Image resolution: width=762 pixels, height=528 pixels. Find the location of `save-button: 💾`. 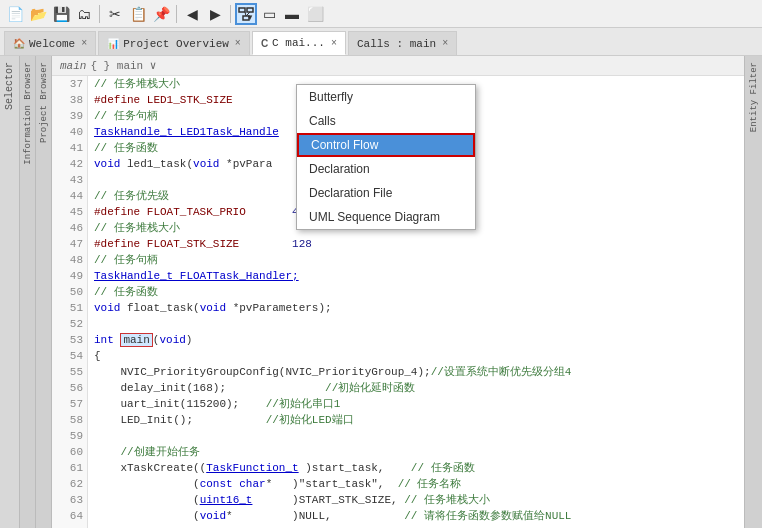

save-button: 💾 is located at coordinates (61, 14).